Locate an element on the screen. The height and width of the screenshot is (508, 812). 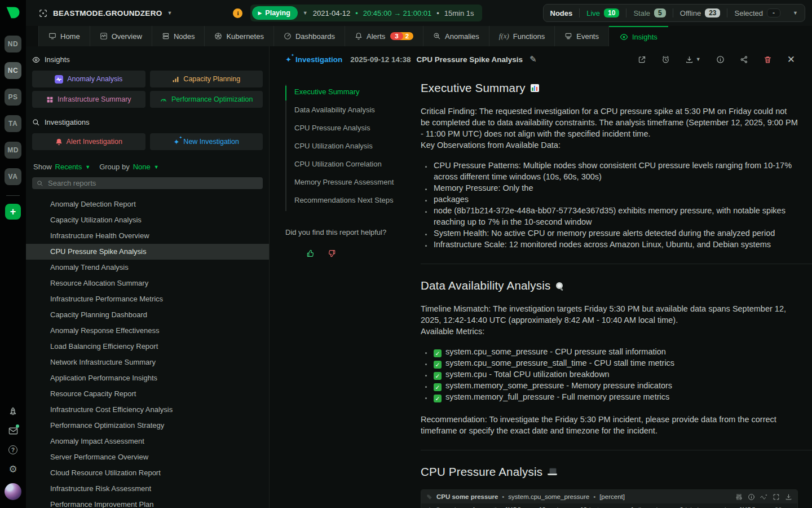
report-list-item: Anomaly Response Effectiveness is located at coordinates (148, 331).